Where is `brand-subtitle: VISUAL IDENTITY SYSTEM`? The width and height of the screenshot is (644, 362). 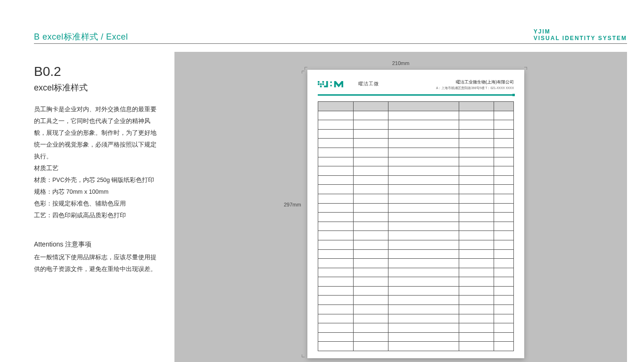 brand-subtitle: VISUAL IDENTITY SYSTEM is located at coordinates (580, 38).